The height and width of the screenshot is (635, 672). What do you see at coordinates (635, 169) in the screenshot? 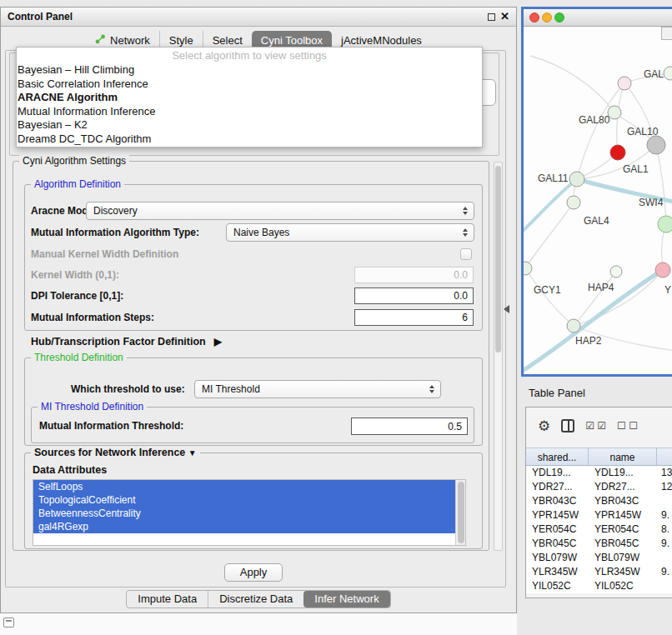
I see `network-node-label: GAL1` at bounding box center [635, 169].